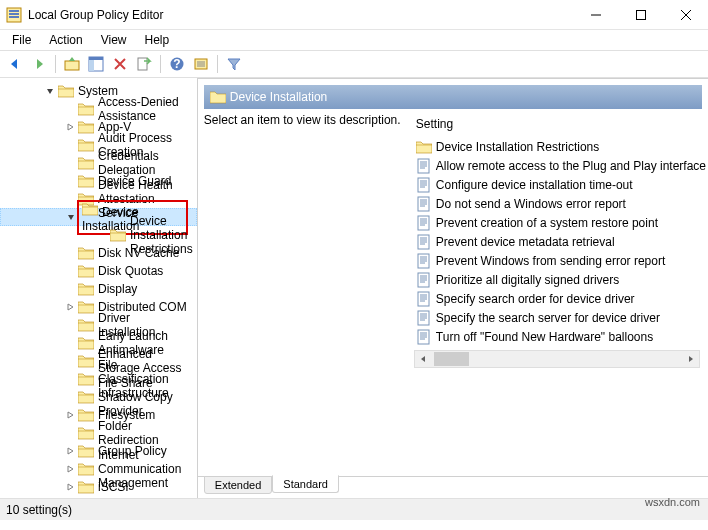 The image size is (708, 530). What do you see at coordinates (98, 289) in the screenshot?
I see `tree-item: Display` at bounding box center [98, 289].